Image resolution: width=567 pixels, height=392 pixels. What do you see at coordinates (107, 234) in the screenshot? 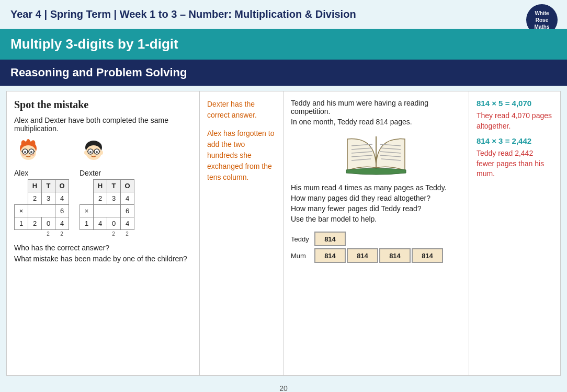
I see `dexter-carry: 2 2` at bounding box center [107, 234].